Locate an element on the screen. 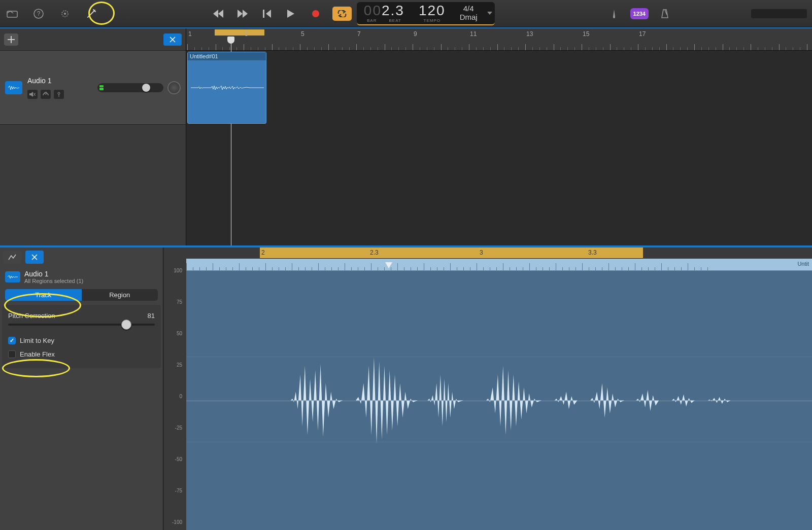 The height and width of the screenshot is (530, 812). enable-flex-checkbox is located at coordinates (12, 354).